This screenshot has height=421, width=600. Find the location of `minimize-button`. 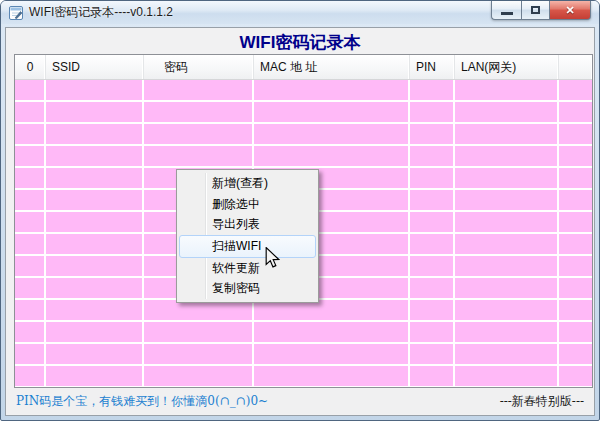

minimize-button is located at coordinates (506, 10).